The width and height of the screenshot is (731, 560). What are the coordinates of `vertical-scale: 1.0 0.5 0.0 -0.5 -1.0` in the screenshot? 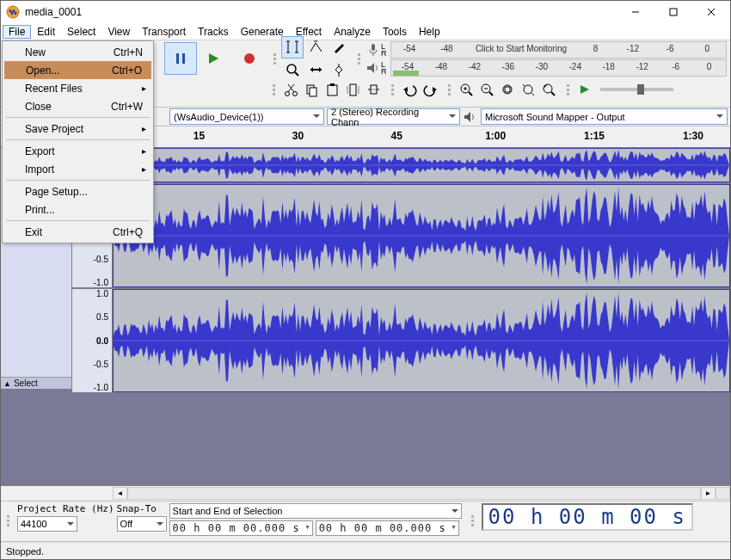 It's located at (93, 341).